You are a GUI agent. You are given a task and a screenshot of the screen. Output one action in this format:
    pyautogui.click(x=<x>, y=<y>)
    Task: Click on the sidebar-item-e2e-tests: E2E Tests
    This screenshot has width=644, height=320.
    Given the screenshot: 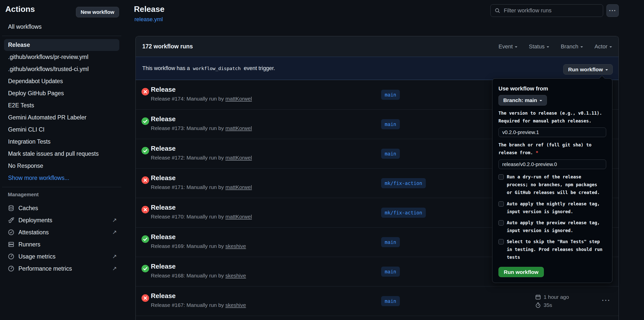 What is the action you would take?
    pyautogui.click(x=62, y=105)
    